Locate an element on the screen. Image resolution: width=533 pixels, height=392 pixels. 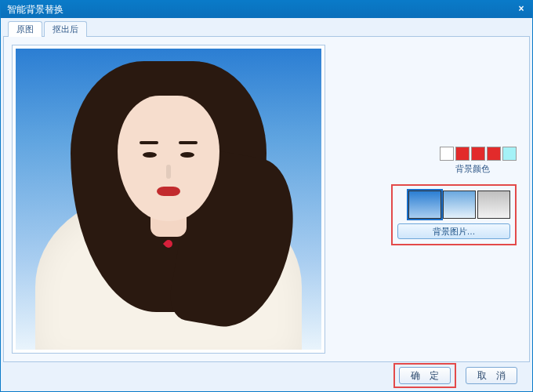
bg-image-row is located at coordinates (454, 205).